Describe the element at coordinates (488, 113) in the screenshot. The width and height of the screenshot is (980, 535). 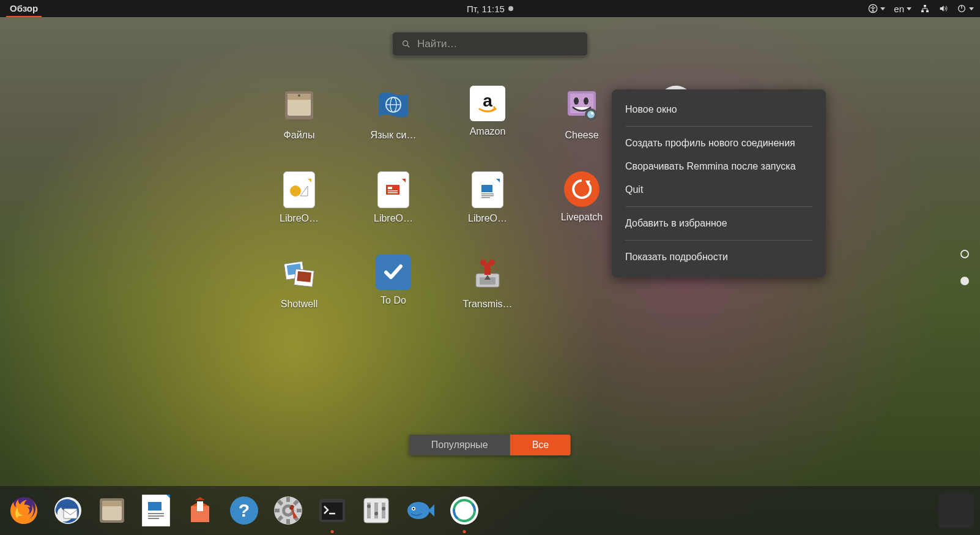
I see `app-amazon: a Amazon` at that location.